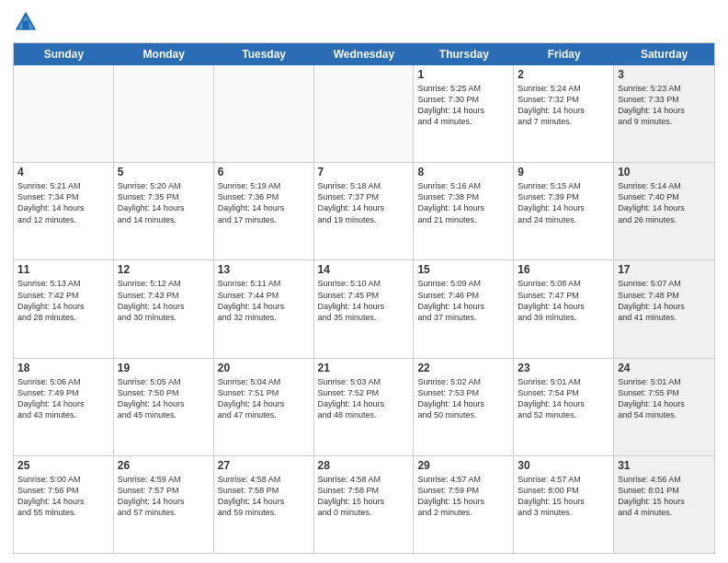 This screenshot has height=563, width=728. Describe the element at coordinates (564, 407) in the screenshot. I see `calendar-cell-23: 23Sunrise: 5:01 AM Sunset: 7:54 PM Dayli…` at that location.